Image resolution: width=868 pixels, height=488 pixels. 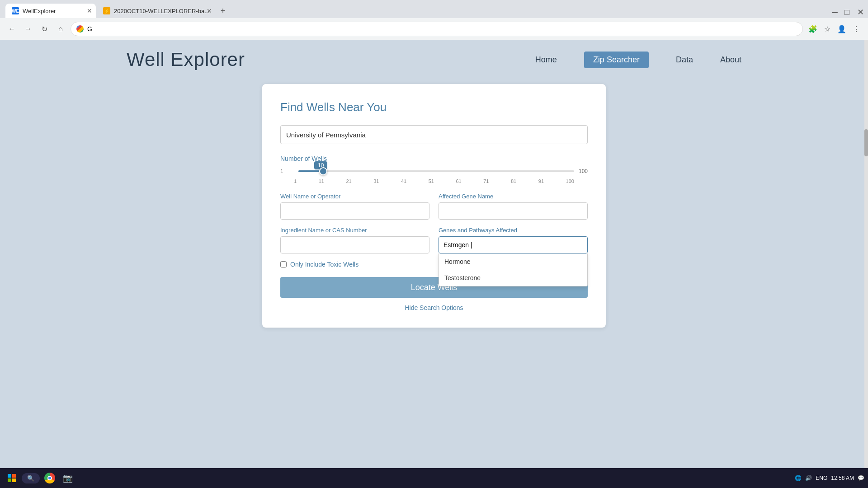 What do you see at coordinates (223, 11) in the screenshot?
I see `new-tab-button: +` at bounding box center [223, 11].